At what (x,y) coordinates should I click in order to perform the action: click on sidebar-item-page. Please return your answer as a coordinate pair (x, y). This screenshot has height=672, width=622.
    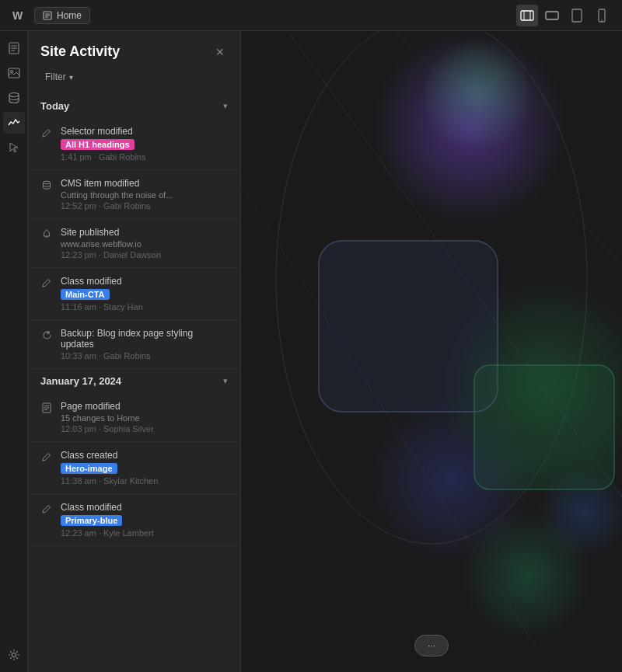
    Looking at the image, I should click on (14, 48).